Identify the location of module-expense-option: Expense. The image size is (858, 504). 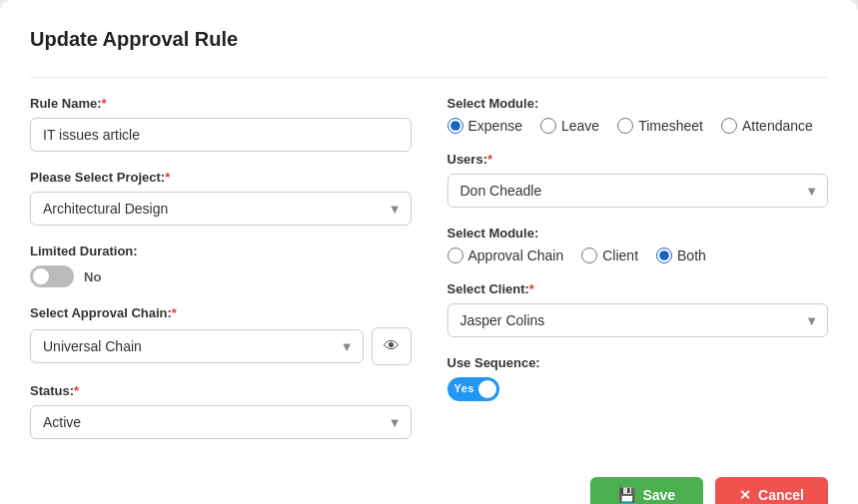
(485, 126).